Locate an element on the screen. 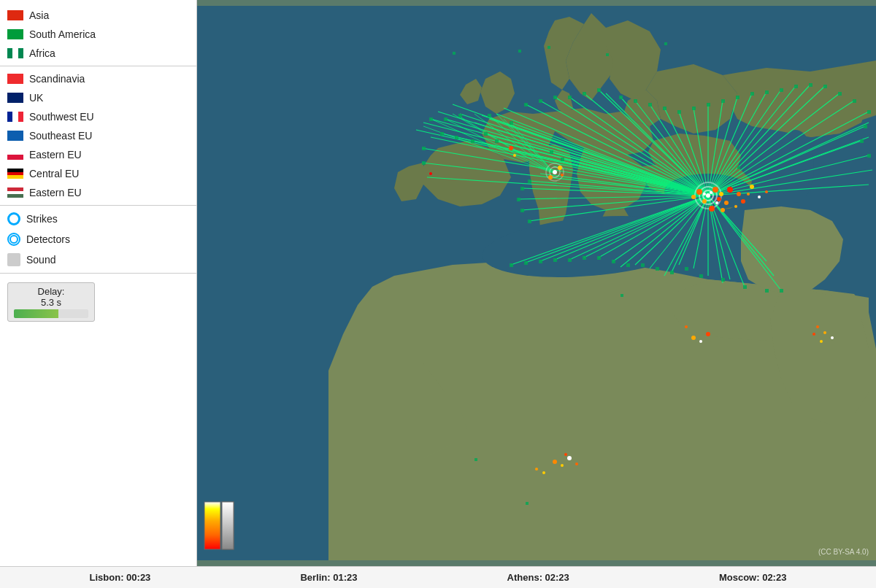 The width and height of the screenshot is (876, 588). sidebar-label-africa: Africa is located at coordinates (42, 53).